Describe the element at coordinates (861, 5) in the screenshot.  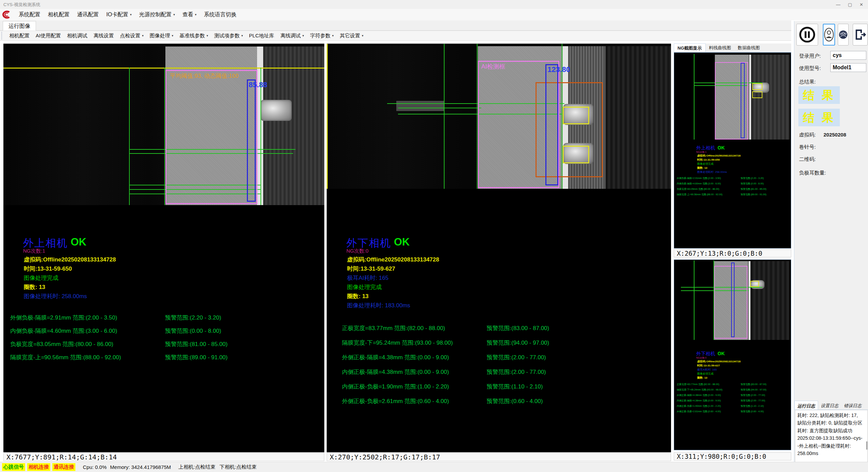
I see `close-icon: ✕` at that location.